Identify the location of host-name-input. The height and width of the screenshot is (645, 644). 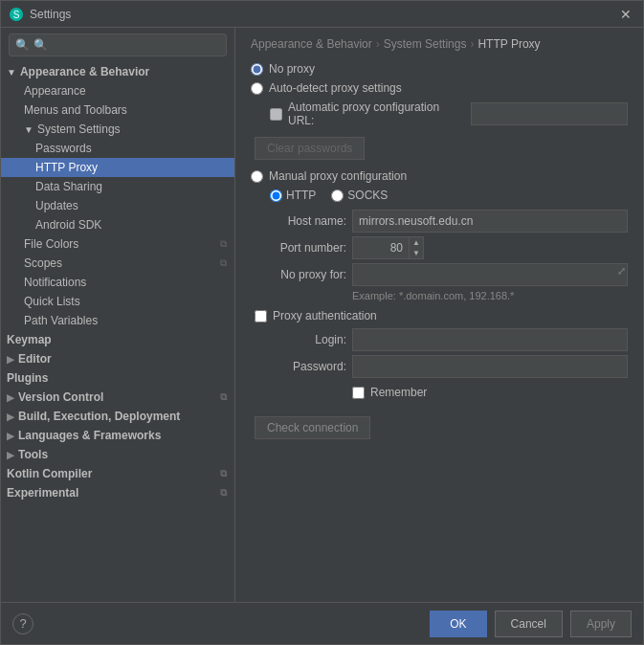
(490, 221).